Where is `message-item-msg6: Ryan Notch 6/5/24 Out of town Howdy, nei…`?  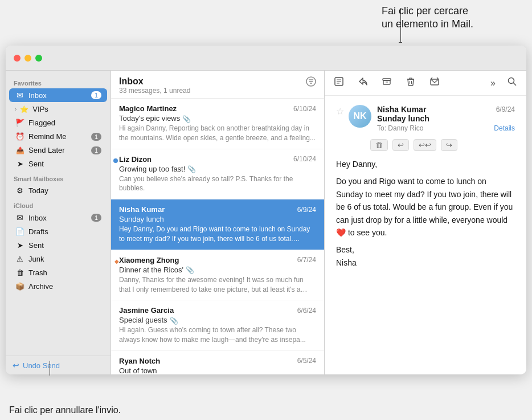
message-item-msg6: Ryan Notch 6/5/24 Out of town Howdy, nei… is located at coordinates (218, 362).